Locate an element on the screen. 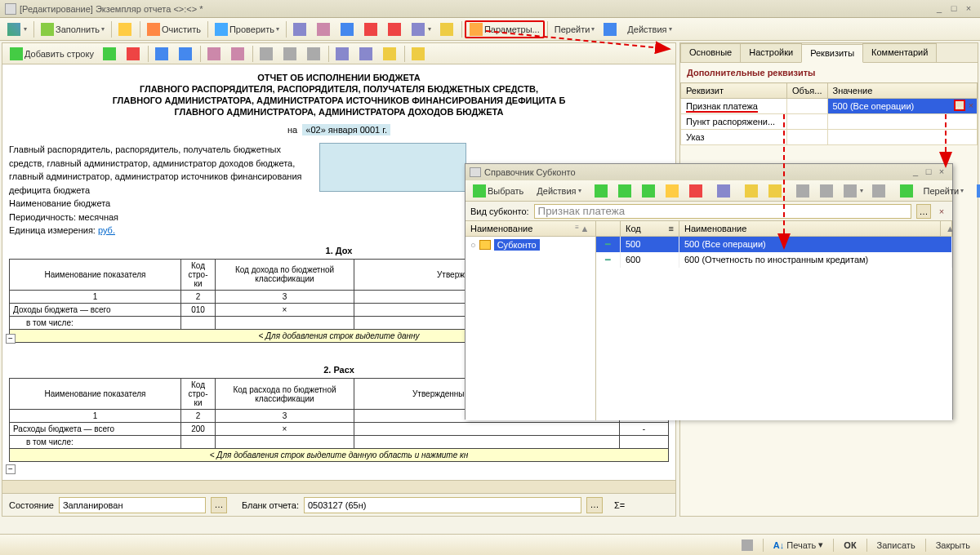 The image size is (980, 555). goto-button: Перейти▾ is located at coordinates (575, 29).